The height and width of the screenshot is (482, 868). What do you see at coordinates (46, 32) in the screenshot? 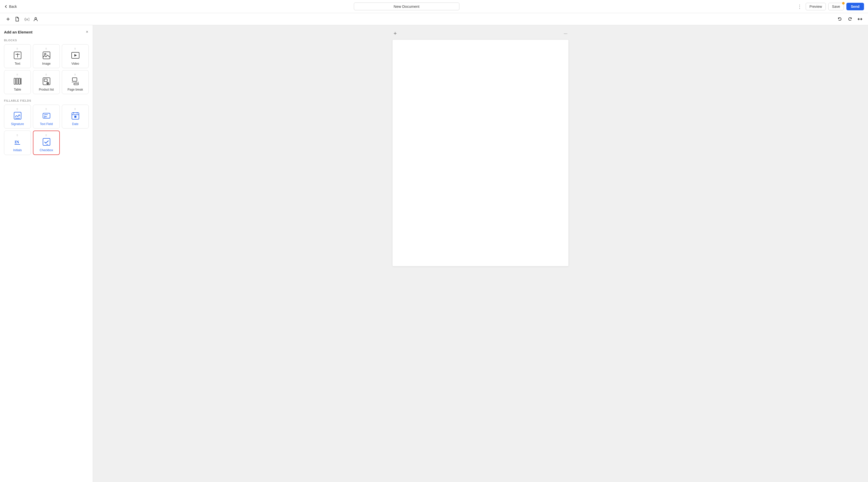
I see `sidebar-header: Add an Element ×` at bounding box center [46, 32].